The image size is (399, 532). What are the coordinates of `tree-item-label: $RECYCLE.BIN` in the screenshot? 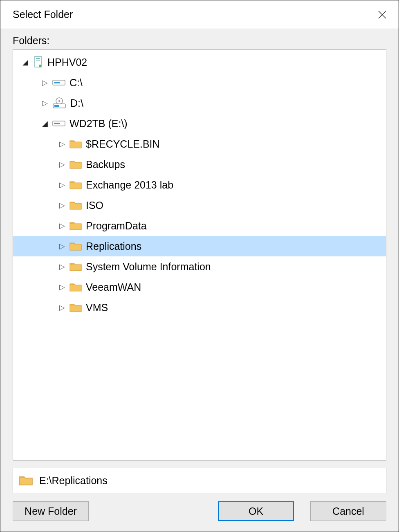 It's located at (123, 144).